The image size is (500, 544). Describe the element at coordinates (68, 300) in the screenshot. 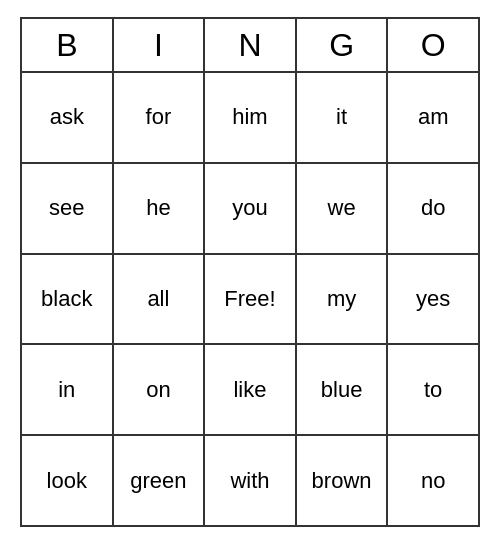

I see `cell-3-1: black` at that location.